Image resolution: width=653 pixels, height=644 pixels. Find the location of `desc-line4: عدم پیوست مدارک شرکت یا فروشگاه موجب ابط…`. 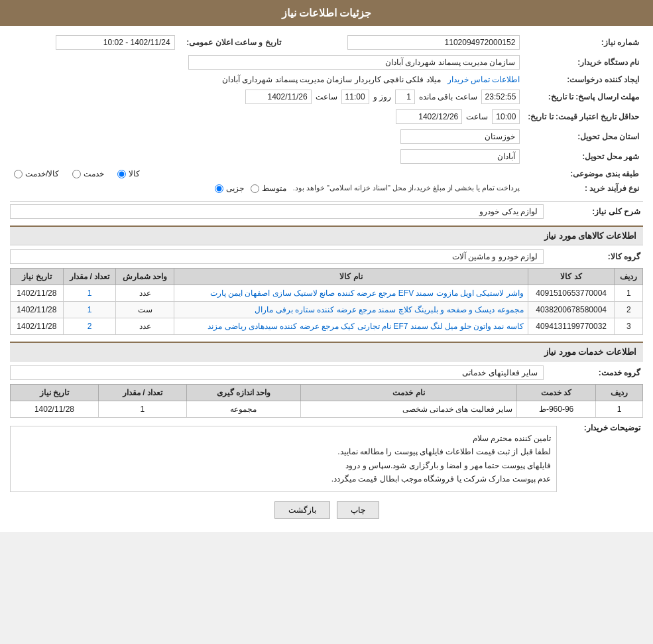

desc-line4: عدم پیوست مدارک شرکت یا فروشگاه موجب ابط… is located at coordinates (284, 479).